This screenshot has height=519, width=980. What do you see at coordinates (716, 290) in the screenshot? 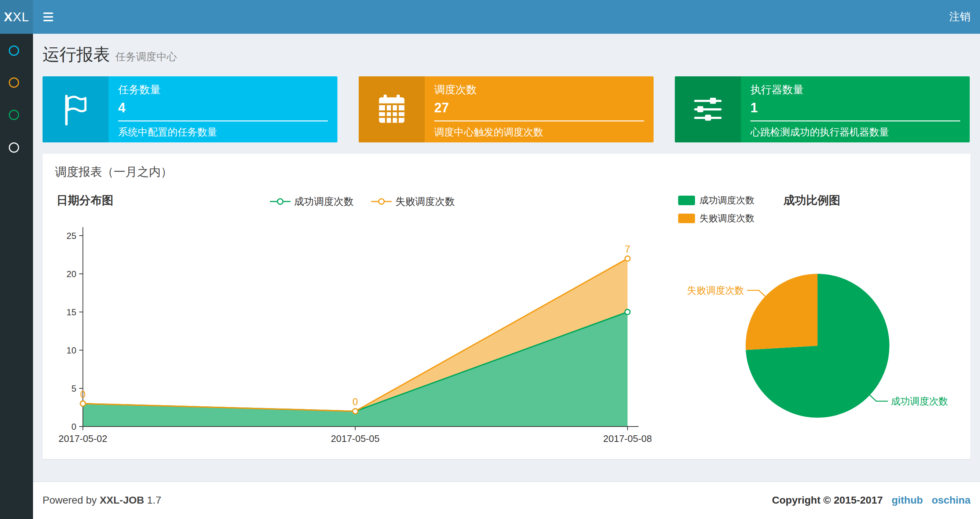
I see `svg-text: 失败调度次数` at bounding box center [716, 290].